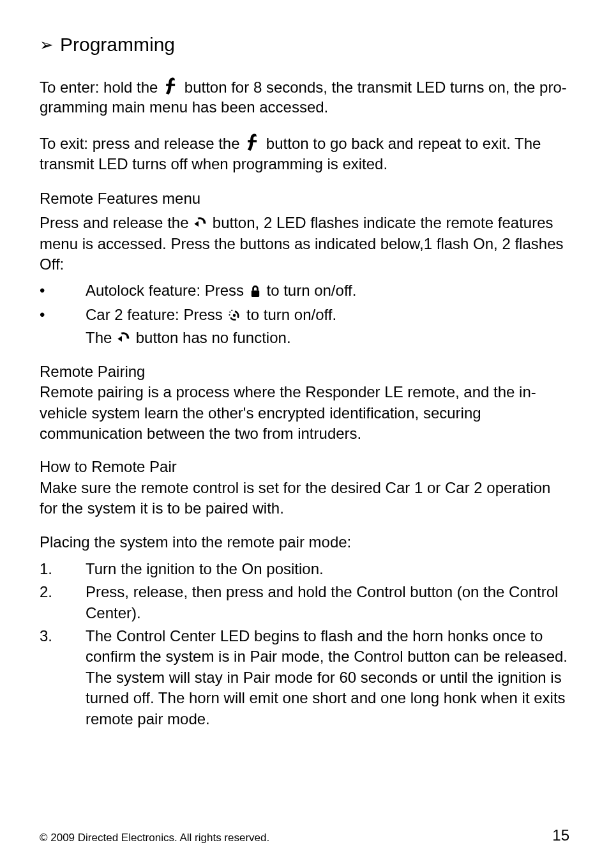 This screenshot has width=609, height=868. Describe the element at coordinates (234, 315) in the screenshot. I see `remote-start-icon` at that location.